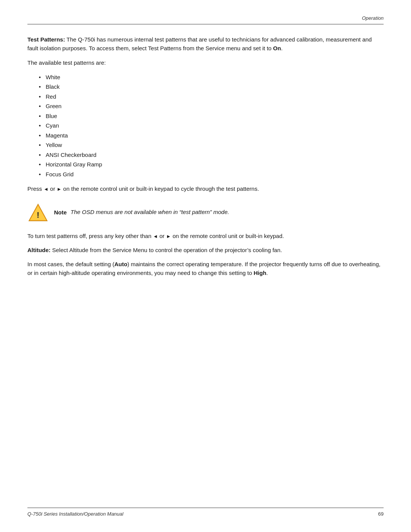  What do you see at coordinates (211, 126) in the screenshot?
I see `list-item: Cyan` at bounding box center [211, 126].